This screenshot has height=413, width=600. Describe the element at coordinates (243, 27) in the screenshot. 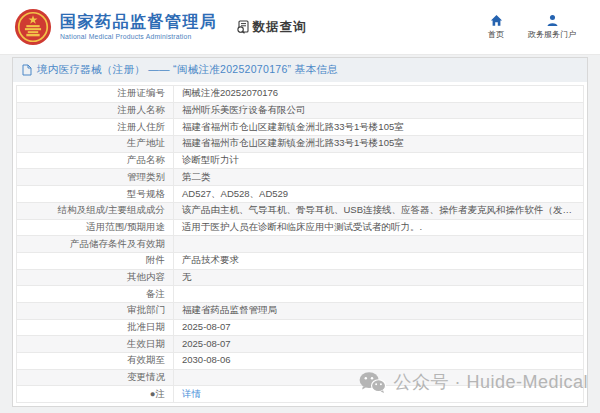

I see `document-search-icon` at that location.